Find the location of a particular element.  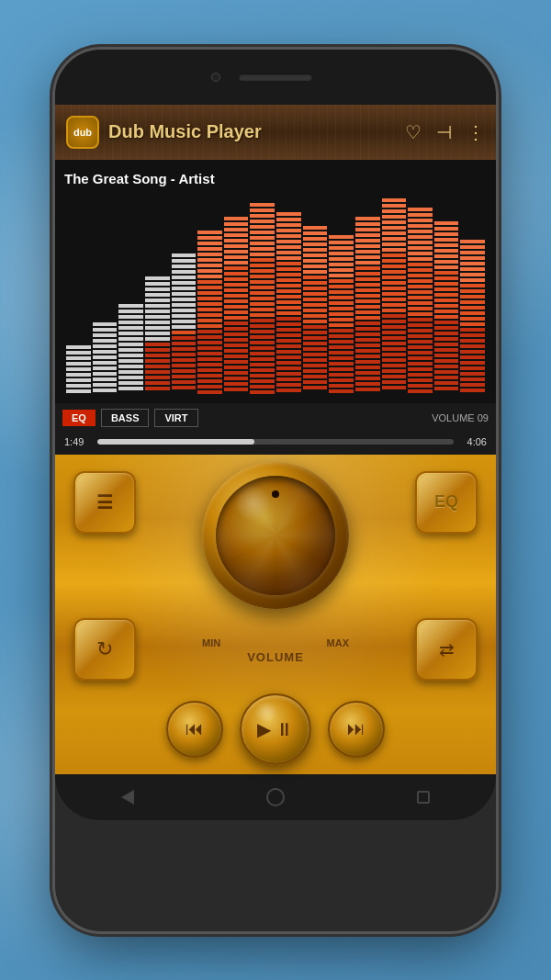

nav-home-button is located at coordinates (276, 797).